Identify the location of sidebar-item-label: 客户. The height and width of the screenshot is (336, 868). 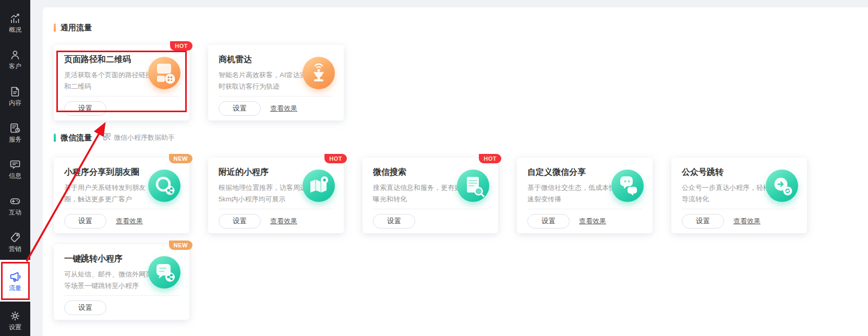
(15, 66).